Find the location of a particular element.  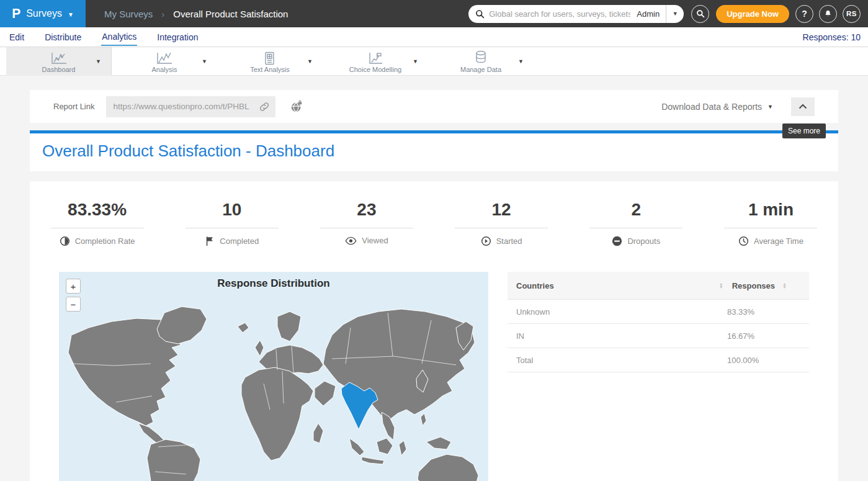

help-button: ? is located at coordinates (804, 14).